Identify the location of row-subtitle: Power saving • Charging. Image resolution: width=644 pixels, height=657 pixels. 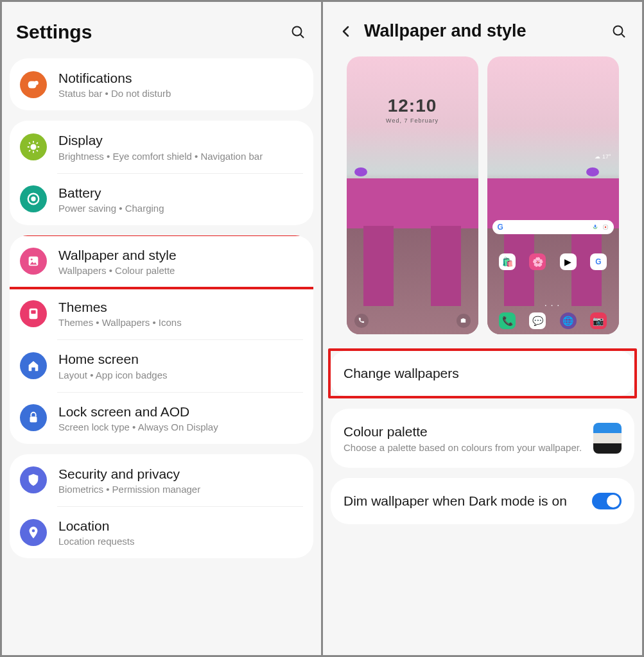
(181, 208).